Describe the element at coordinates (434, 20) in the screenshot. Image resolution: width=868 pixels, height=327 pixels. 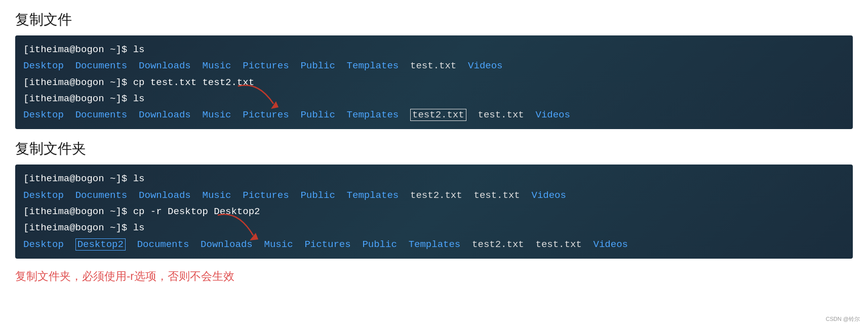
I see `section1-title: 复制文件` at that location.